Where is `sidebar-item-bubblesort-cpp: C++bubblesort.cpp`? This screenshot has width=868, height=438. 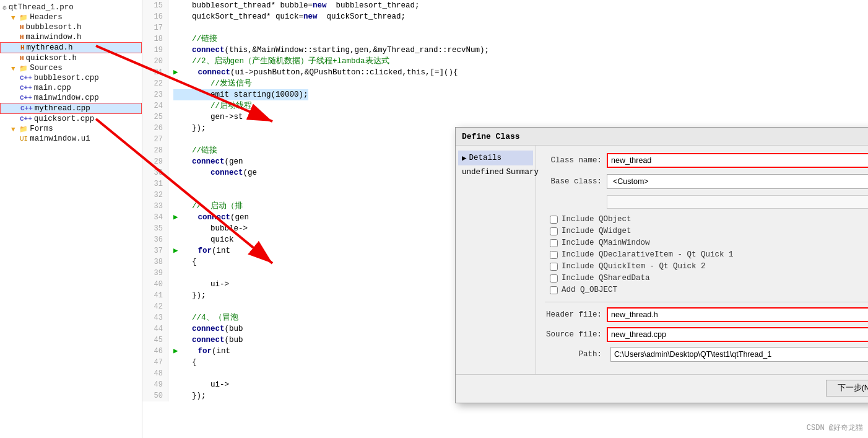
sidebar-item-bubblesort-cpp: C++bubblesort.cpp is located at coordinates (71, 78).